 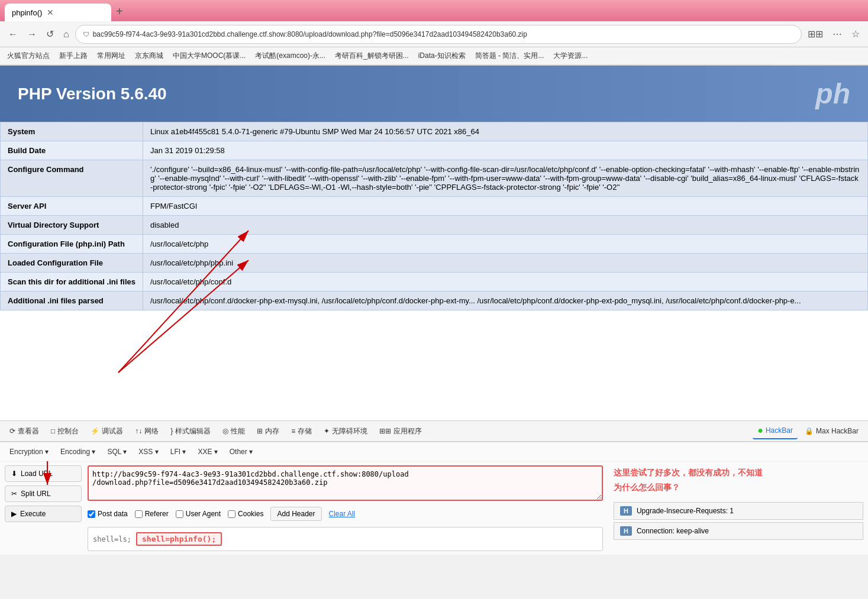 What do you see at coordinates (346, 483) in the screenshot?
I see `url-input: http://bac99c59-f974-4ac3-9e93-91a301cd2…` at bounding box center [346, 483].